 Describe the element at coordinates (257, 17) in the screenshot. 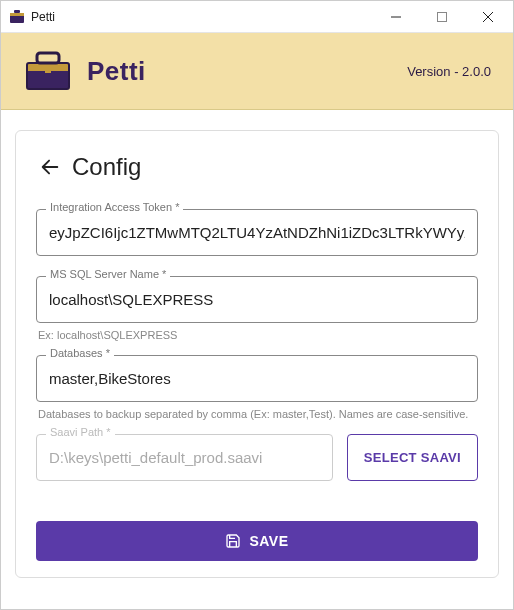

I see `titlebar: Petti` at that location.